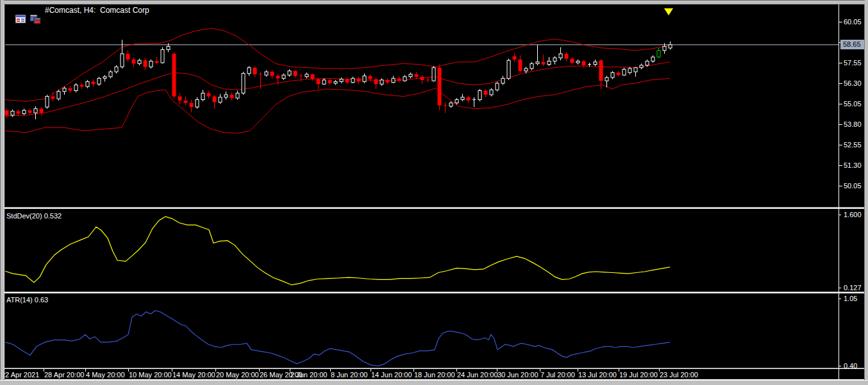 The width and height of the screenshot is (868, 385). Describe the element at coordinates (64, 375) in the screenshot. I see `time-axis-label: 28 Apr 20:00` at that location.